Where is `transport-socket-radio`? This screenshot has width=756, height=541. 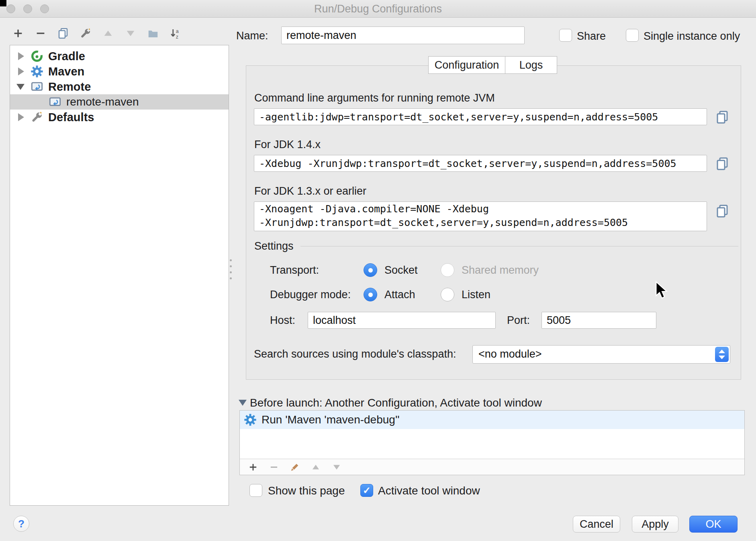 transport-socket-radio is located at coordinates (370, 270).